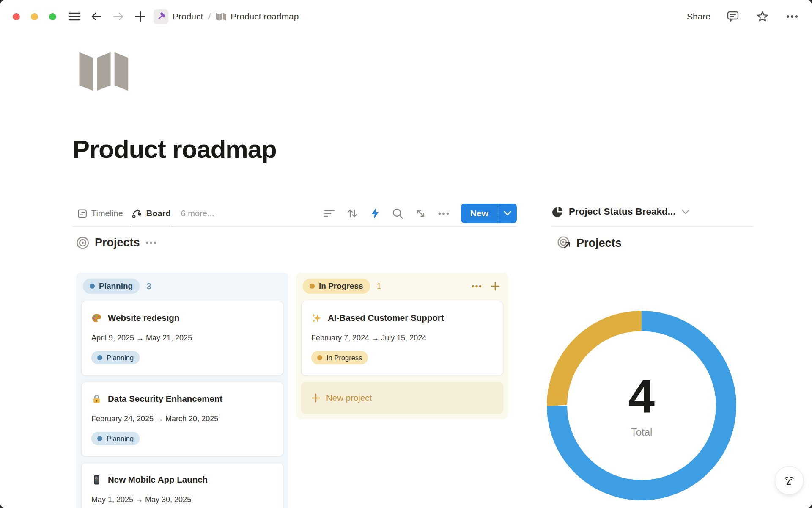 The image size is (812, 508). Describe the element at coordinates (35, 17) in the screenshot. I see `minimize-window-button` at that location.